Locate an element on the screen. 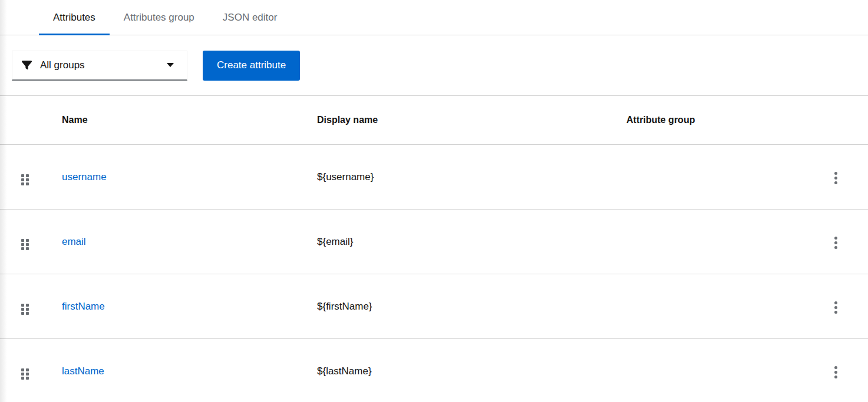 The image size is (868, 402). header-spacer is located at coordinates (31, 120).